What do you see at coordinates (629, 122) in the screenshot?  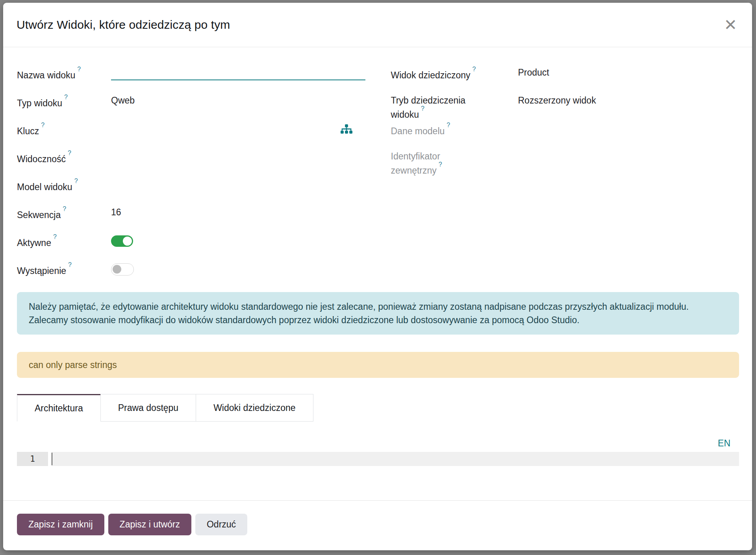 I see `model-data-value` at bounding box center [629, 122].